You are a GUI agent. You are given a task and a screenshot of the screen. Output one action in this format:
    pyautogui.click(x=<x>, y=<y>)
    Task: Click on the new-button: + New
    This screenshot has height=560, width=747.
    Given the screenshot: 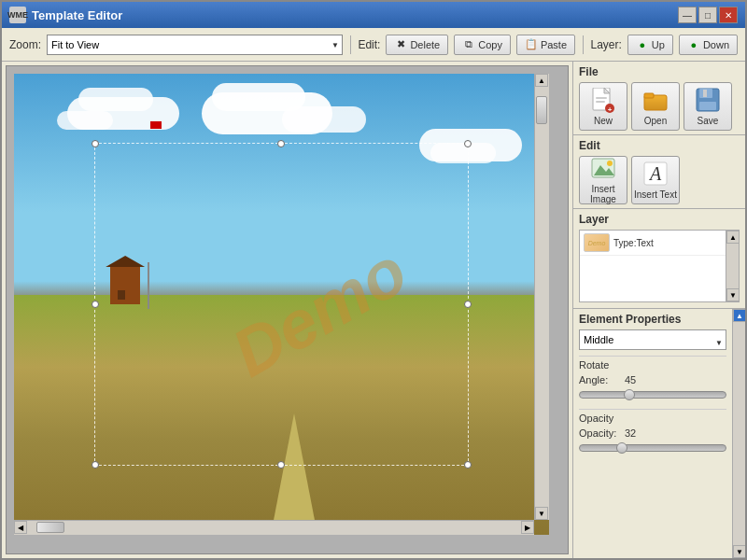 What is the action you would take?
    pyautogui.click(x=603, y=106)
    